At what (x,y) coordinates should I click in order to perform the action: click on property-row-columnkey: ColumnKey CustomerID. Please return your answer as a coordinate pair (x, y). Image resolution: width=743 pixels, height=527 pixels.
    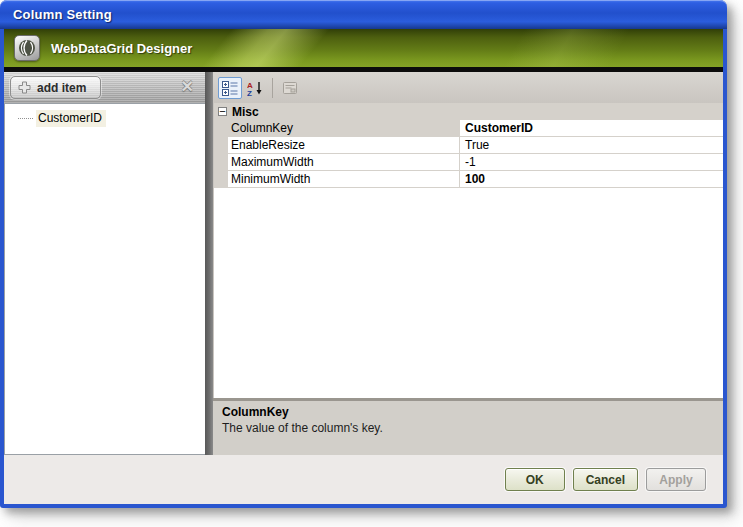
    Looking at the image, I should click on (468, 128).